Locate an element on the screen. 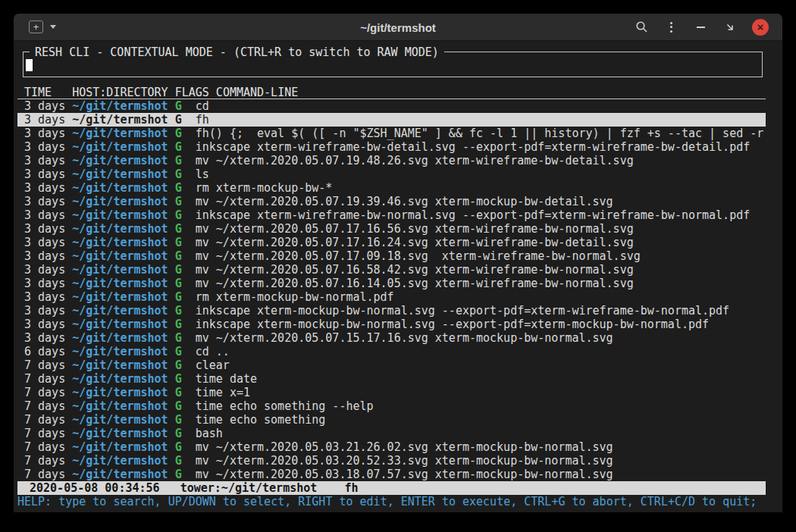 The image size is (796, 532). history-row: 3 days ~/git/termshot G fh() {; eval $( … is located at coordinates (391, 133).